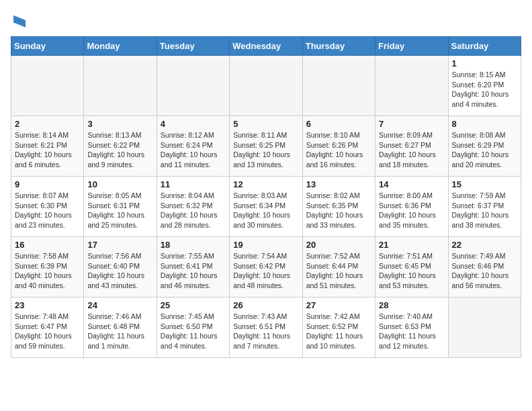 The width and height of the screenshot is (532, 411). What do you see at coordinates (120, 150) in the screenshot?
I see `day-detail: Sunrise: 8:13 AM Sunset: 6:22 PM Dayligh…` at bounding box center [120, 150].